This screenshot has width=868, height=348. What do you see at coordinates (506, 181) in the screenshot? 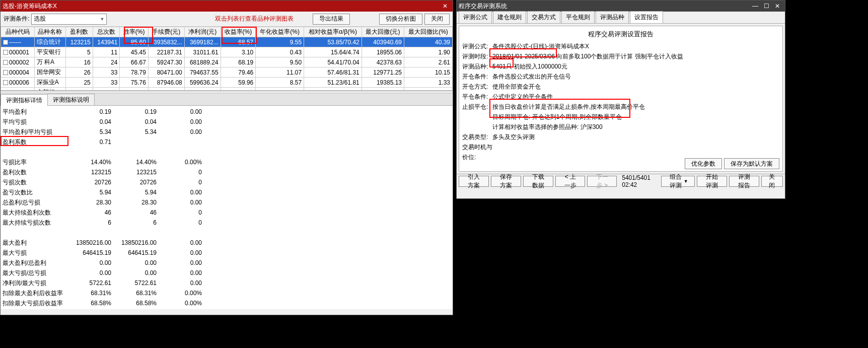
I see `save-button: 保存方案` at bounding box center [506, 181].